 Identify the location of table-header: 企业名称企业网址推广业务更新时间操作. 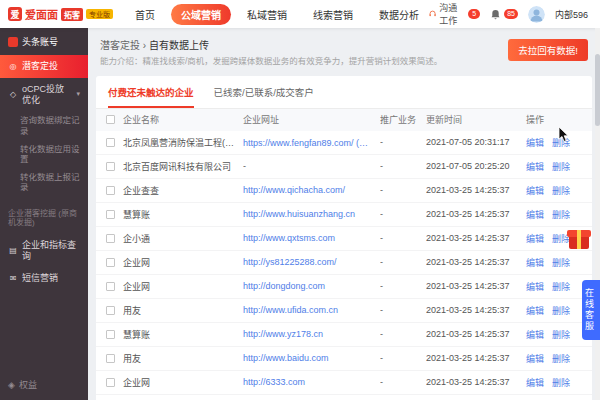
(344, 120).